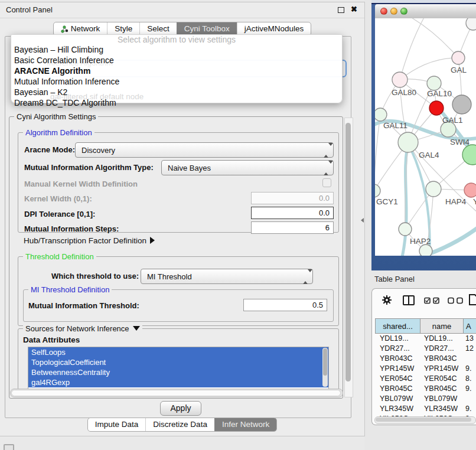 The height and width of the screenshot is (450, 476). What do you see at coordinates (117, 425) in the screenshot?
I see `tab-impute-data: Impute Data` at bounding box center [117, 425].